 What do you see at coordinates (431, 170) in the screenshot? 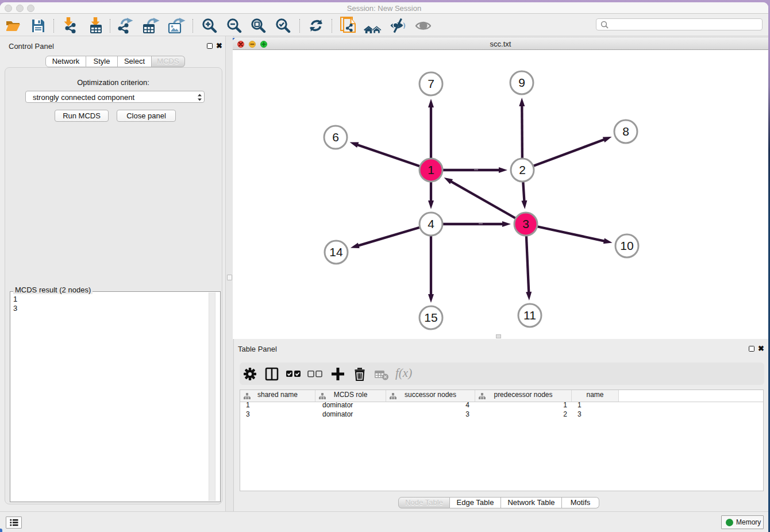
I see `svg-text: 1` at bounding box center [431, 170].